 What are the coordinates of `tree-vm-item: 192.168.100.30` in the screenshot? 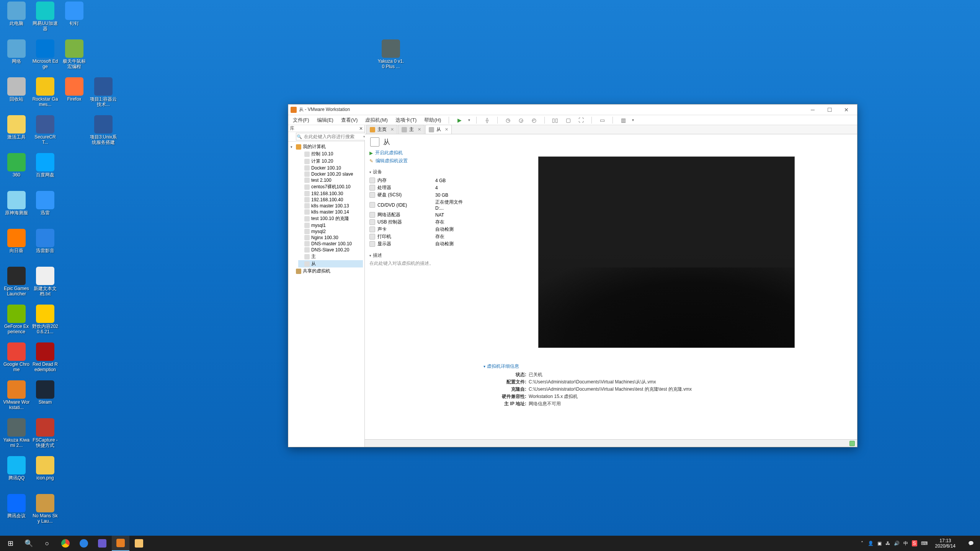 It's located at (331, 194).